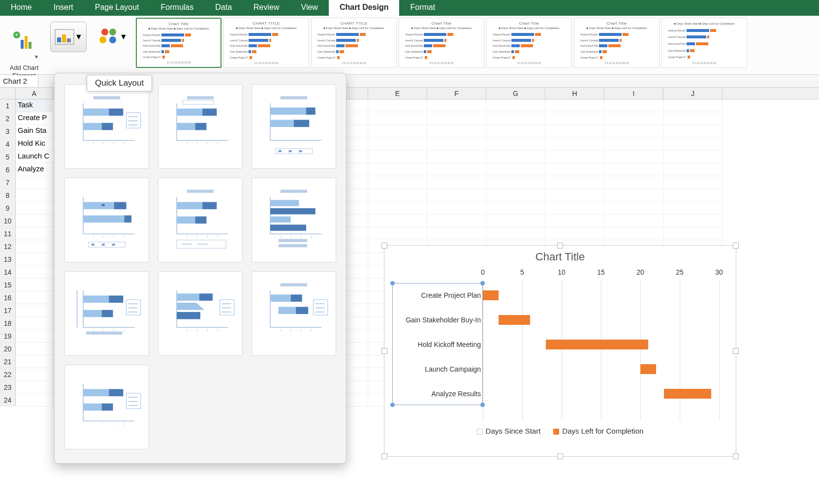  What do you see at coordinates (8, 106) in the screenshot?
I see `row-header-1: 1` at bounding box center [8, 106].